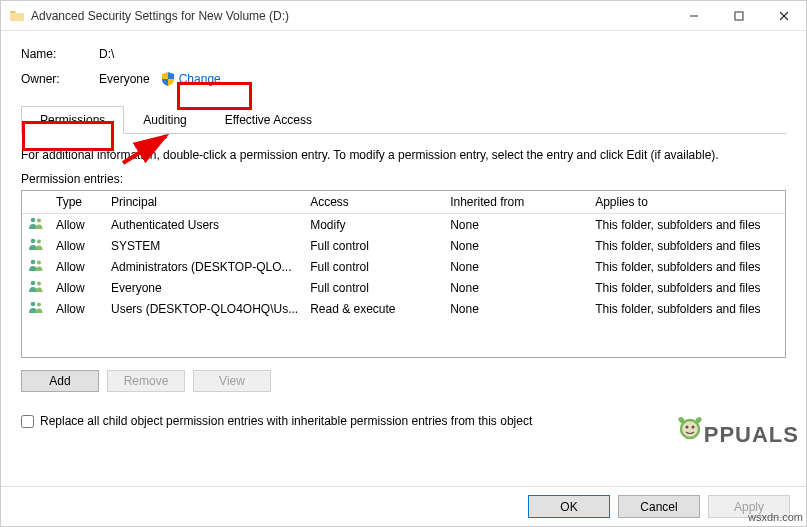 The width and height of the screenshot is (807, 527). I want to click on cell-principal: Administrators (DESKTOP-QLO..., so click(204, 266).